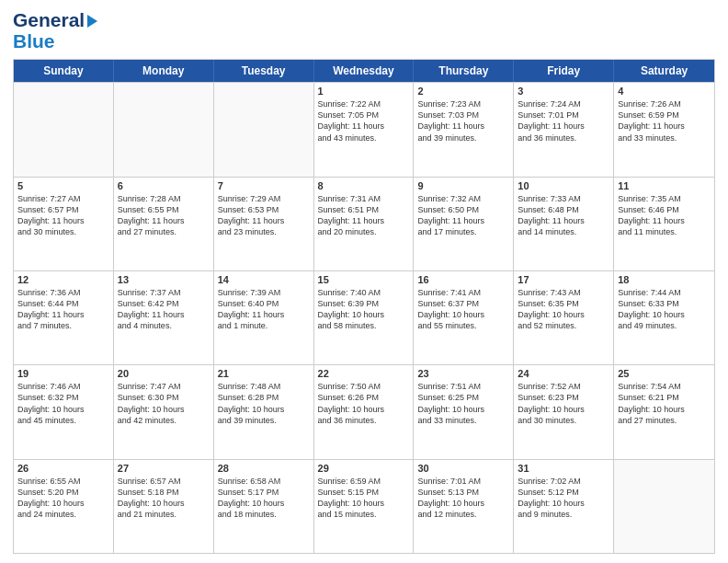 The height and width of the screenshot is (563, 728). What do you see at coordinates (364, 210) in the screenshot?
I see `day-info-line: Sunset: 6:51 PM` at bounding box center [364, 210].